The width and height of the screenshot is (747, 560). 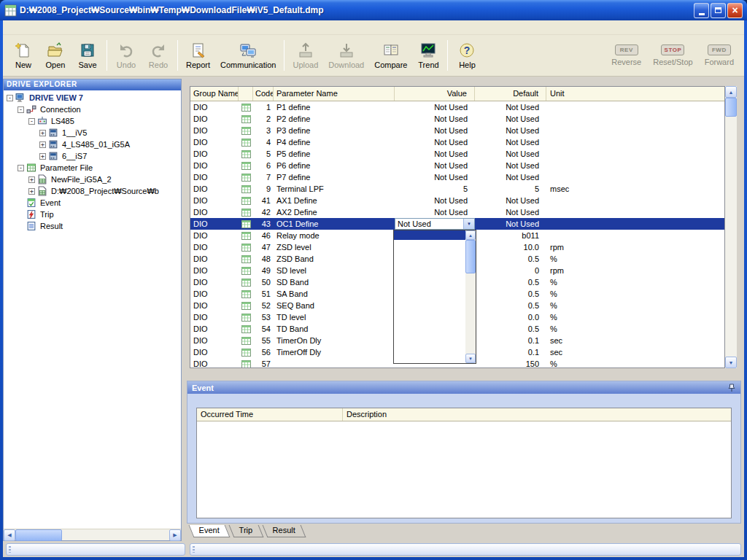 What do you see at coordinates (511, 93) in the screenshot?
I see `column-header-default: Default` at bounding box center [511, 93].